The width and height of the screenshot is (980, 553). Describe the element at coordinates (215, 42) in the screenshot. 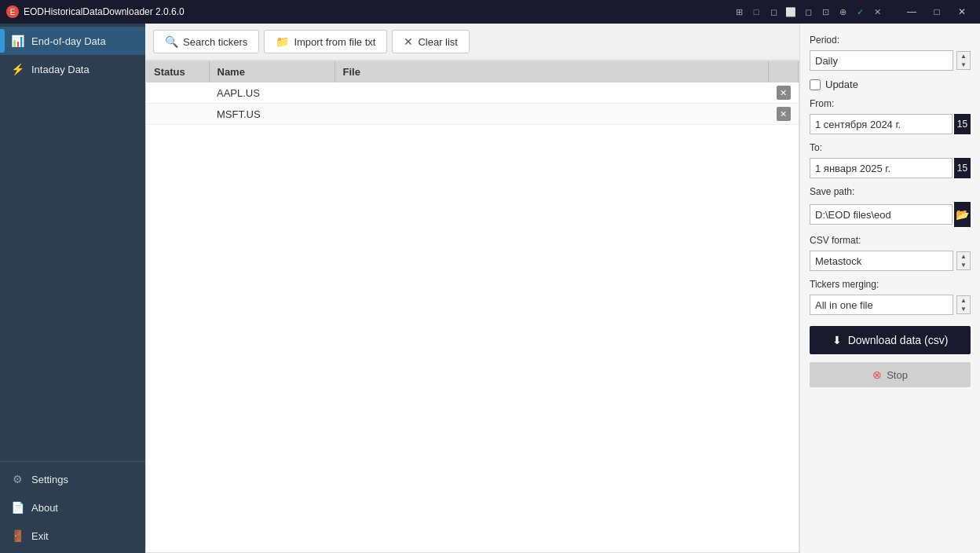

I see `search-tickers-label: Search tickers` at that location.